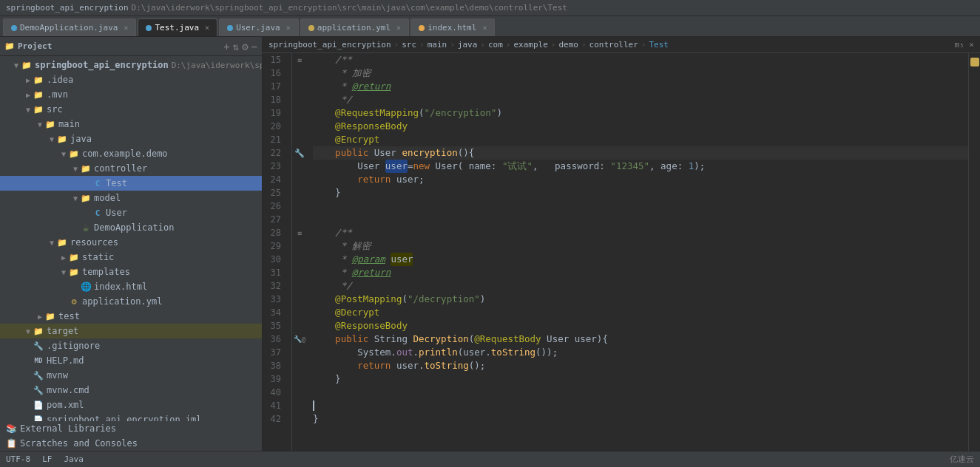  Describe the element at coordinates (274, 379) in the screenshot. I see `ln-39: 39` at that location.